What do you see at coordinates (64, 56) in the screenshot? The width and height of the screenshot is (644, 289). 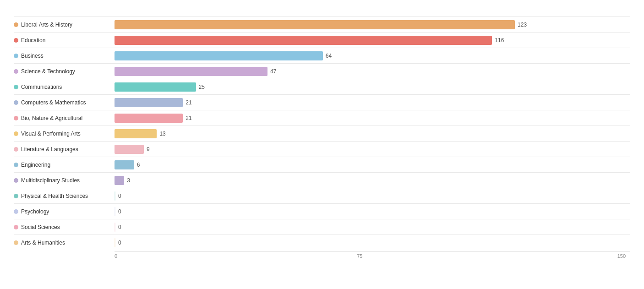 I see `bar-label: Business` at bounding box center [64, 56].